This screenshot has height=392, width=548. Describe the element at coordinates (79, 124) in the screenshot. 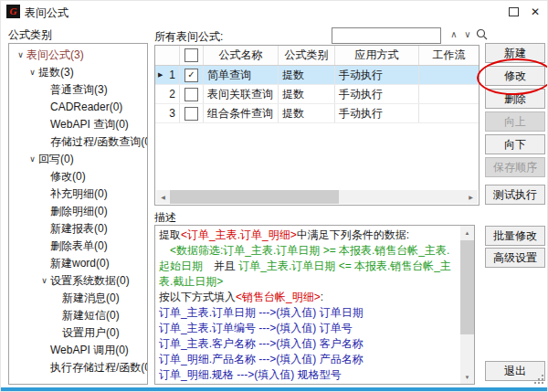

I see `tree-item: WebAPI 查询(0)` at that location.